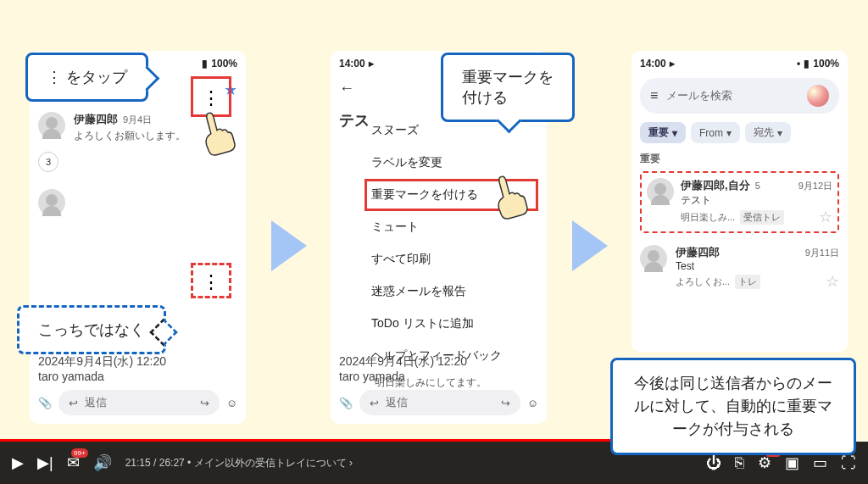  Describe the element at coordinates (733, 407) in the screenshot. I see `callout-future-auto: 今後は同じ送信者からのメールに対して、自動的に重要マークが付与される` at that location.